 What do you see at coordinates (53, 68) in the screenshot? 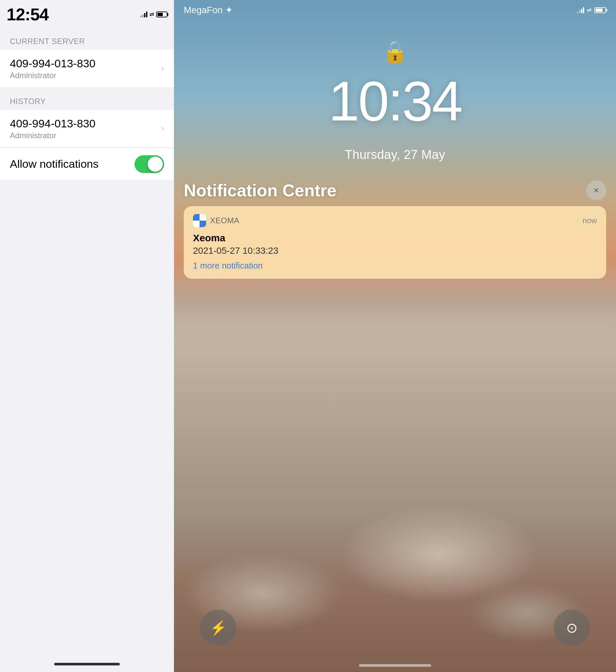
I see `current-server-text: 409-994-013-830 Administrator` at bounding box center [53, 68].